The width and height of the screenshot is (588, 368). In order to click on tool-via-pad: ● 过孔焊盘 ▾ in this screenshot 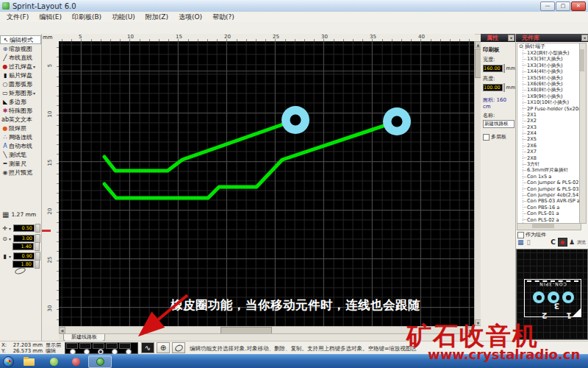, I will do `click(21, 66)`.